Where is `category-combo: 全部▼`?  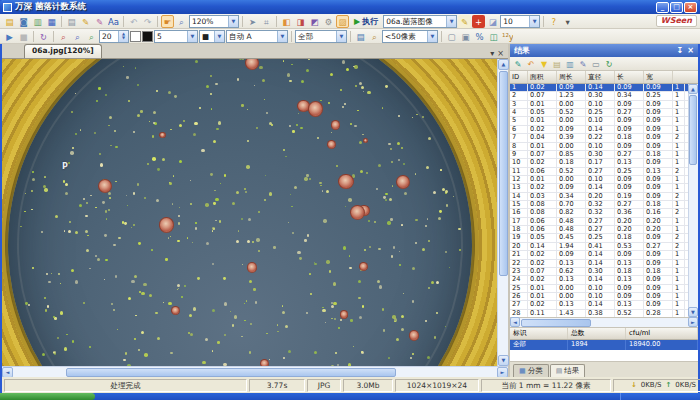 category-combo: 全部▼ is located at coordinates (321, 36).